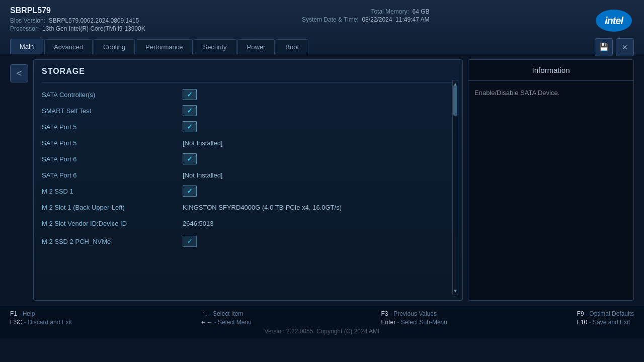  Describe the element at coordinates (455, 291) in the screenshot. I see `scroll-down-arrow: ▼` at that location.